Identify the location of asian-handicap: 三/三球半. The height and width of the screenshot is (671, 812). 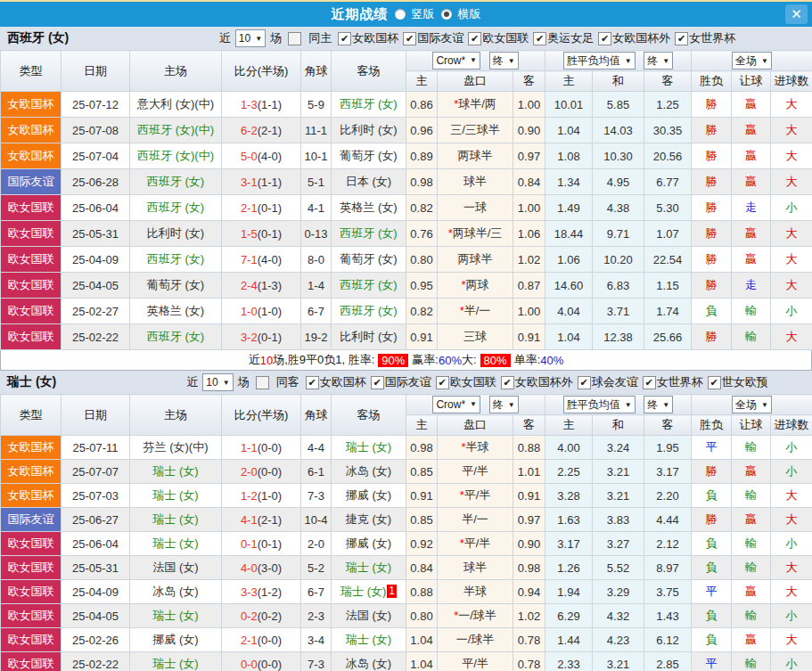
(476, 130).